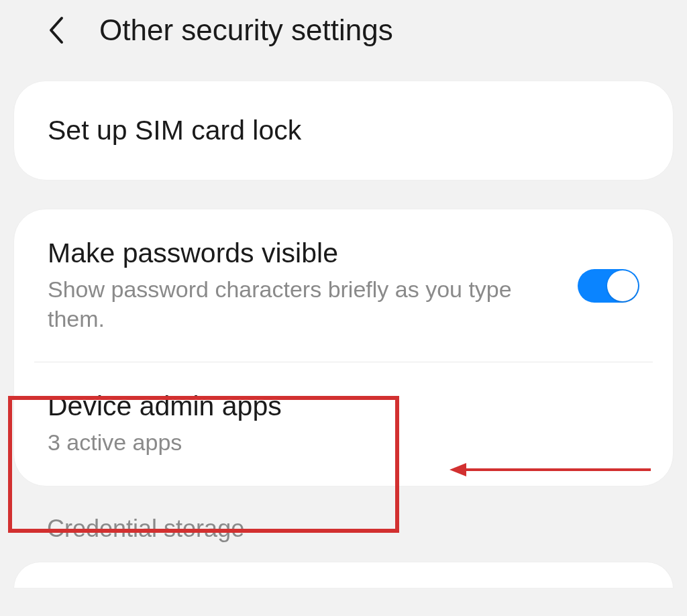 This screenshot has height=616, width=687. I want to click on page-title: Other security settings, so click(246, 30).